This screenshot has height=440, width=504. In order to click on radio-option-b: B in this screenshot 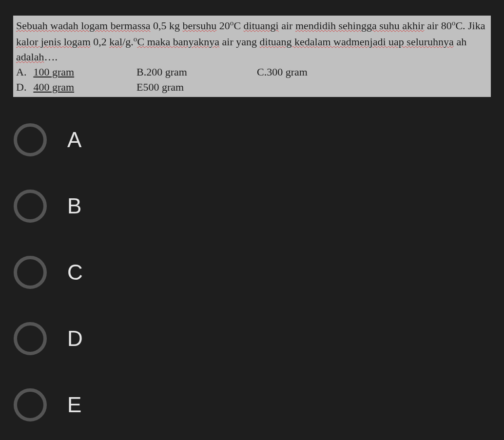, I will do `click(259, 206)`.